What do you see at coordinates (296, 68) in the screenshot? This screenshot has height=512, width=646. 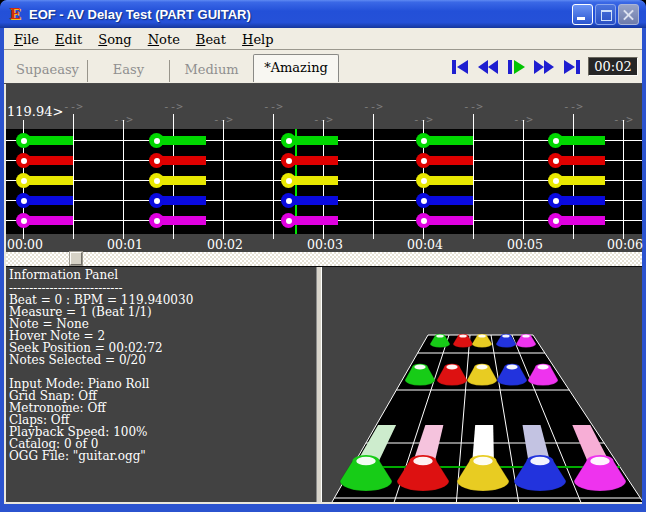 I see `tab-amazing: *Amazing` at bounding box center [296, 68].